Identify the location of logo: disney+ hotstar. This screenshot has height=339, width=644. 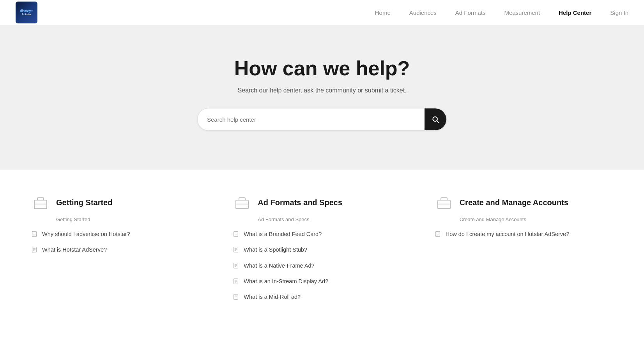
(27, 12).